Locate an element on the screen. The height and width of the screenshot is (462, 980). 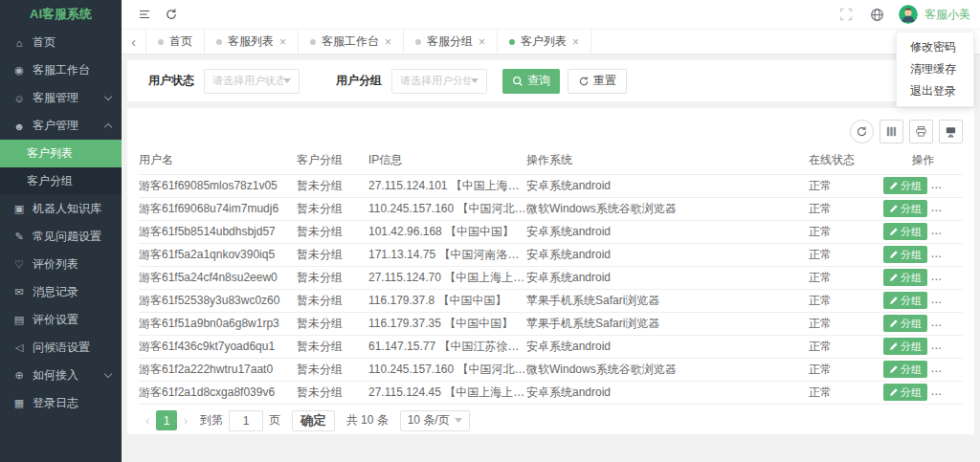
cell-ip: 110.245.157.160 【中国河北承德】 is located at coordinates (448, 369).